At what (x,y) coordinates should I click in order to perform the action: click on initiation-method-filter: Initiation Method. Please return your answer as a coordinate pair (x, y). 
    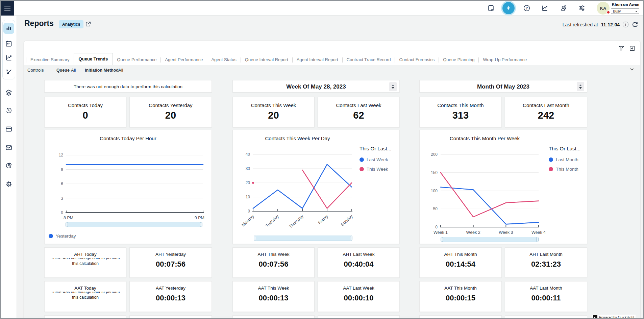
    Looking at the image, I should click on (102, 70).